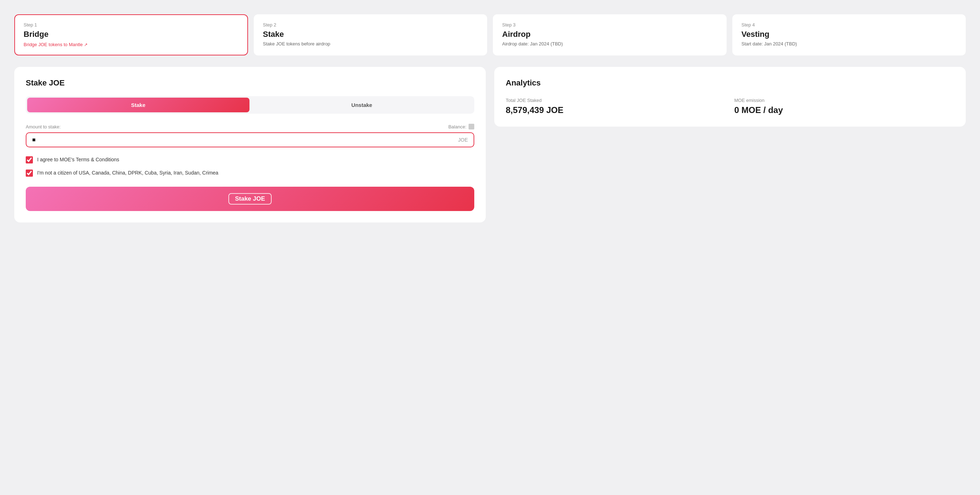  Describe the element at coordinates (250, 126) in the screenshot. I see `form-label-row: Amount to stake: Balance:` at that location.